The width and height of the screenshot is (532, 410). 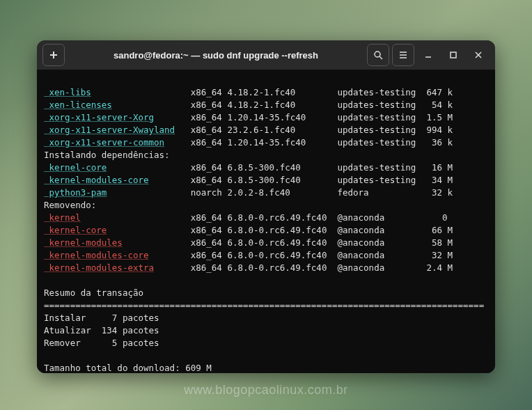 I want to click on section-header: Removendo:, so click(x=266, y=205).